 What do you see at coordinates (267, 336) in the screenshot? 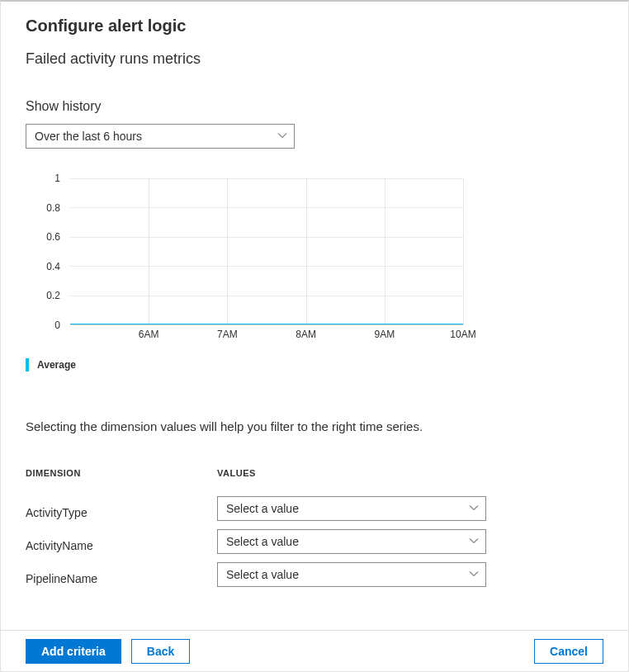
I see `chart-x-axis: 6AM 7AM 8AM 9AM 10AM` at bounding box center [267, 336].